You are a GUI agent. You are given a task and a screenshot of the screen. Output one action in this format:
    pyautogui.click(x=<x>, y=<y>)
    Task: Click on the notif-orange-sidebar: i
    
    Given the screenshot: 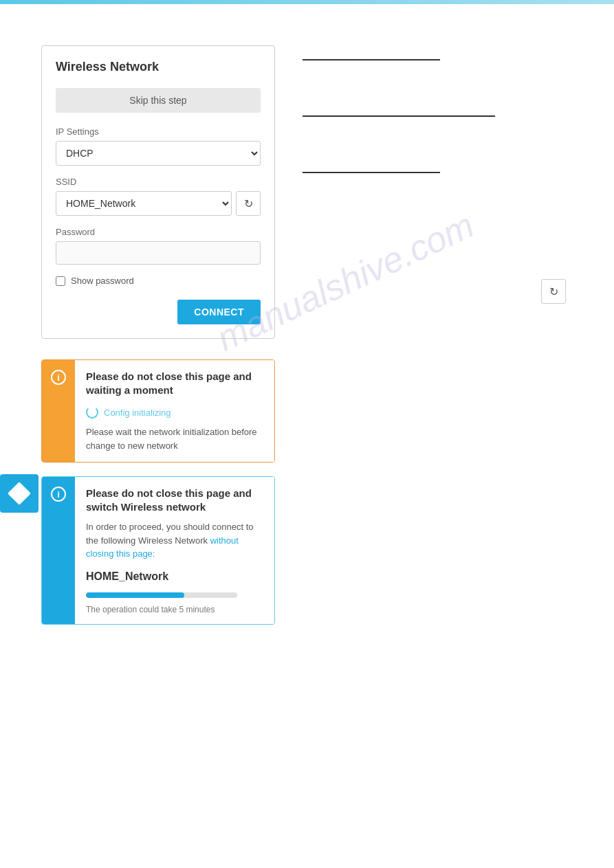 What is the action you would take?
    pyautogui.click(x=58, y=411)
    